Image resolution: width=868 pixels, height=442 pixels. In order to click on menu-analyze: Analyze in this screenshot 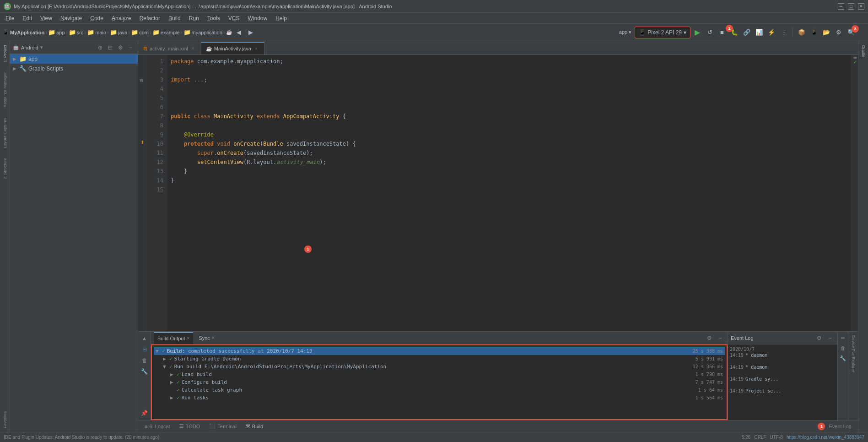, I will do `click(122, 18)`.